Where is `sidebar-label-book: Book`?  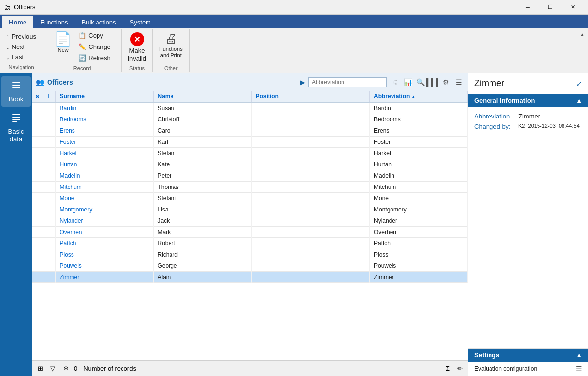
sidebar-label-book: Book is located at coordinates (16, 99).